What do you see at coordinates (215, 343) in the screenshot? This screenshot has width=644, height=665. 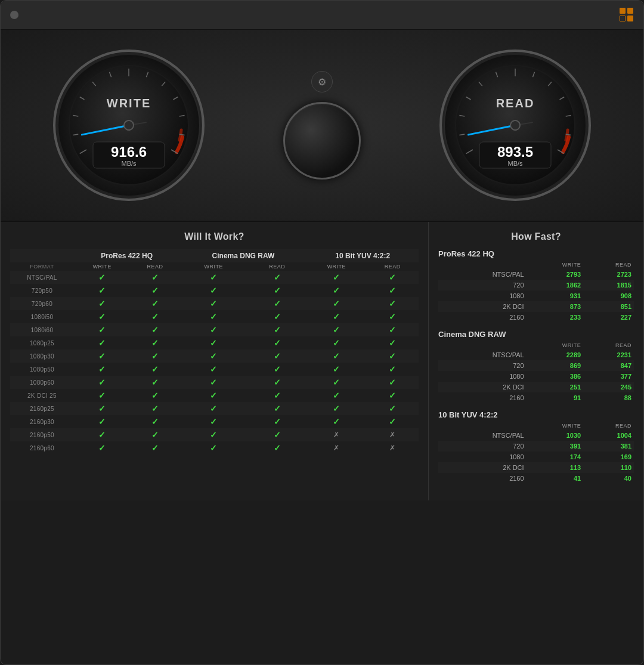 I see `work-table-row: 1080p25✓✓✓✓✓✓` at bounding box center [215, 343].